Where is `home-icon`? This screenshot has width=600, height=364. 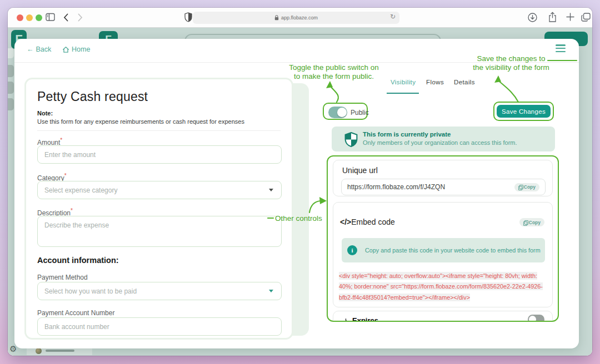
home-icon is located at coordinates (66, 50).